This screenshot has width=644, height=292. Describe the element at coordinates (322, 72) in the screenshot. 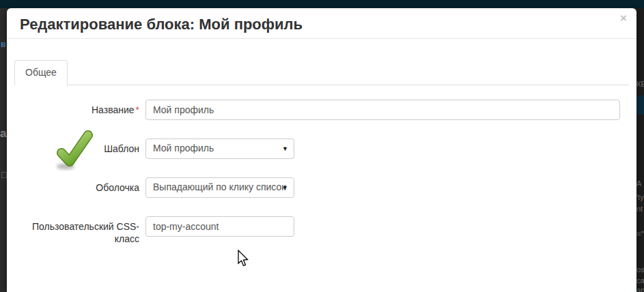

I see `tab-bar: Общее` at that location.